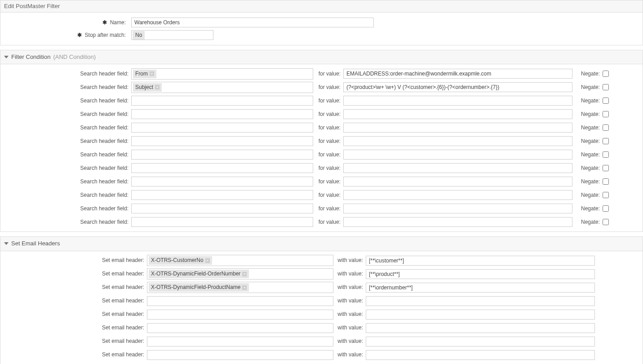 The height and width of the screenshot is (364, 643). I want to click on email-header-row: Set email header:X-OTRS-DynamicField-Pro…, so click(322, 288).